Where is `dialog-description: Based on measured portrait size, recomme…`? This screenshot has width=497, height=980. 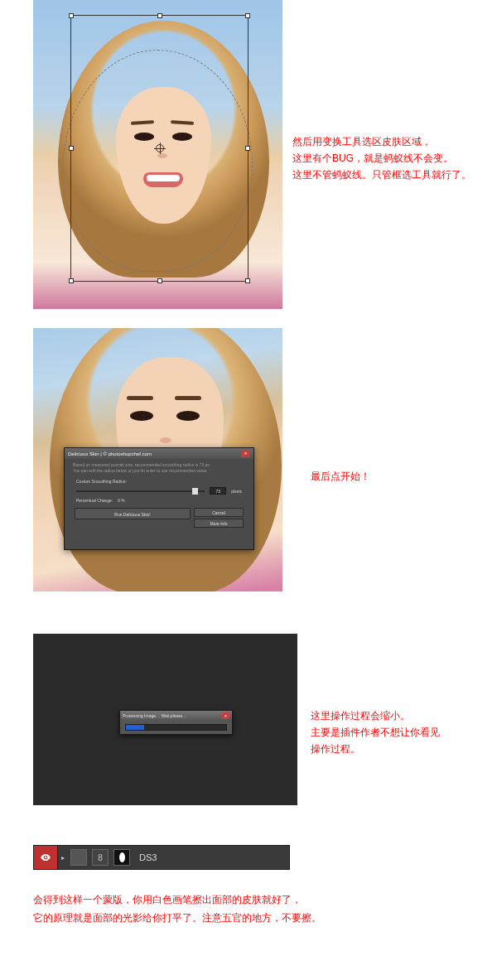 dialog-description: Based on measured portrait size, recomme… is located at coordinates (159, 468).